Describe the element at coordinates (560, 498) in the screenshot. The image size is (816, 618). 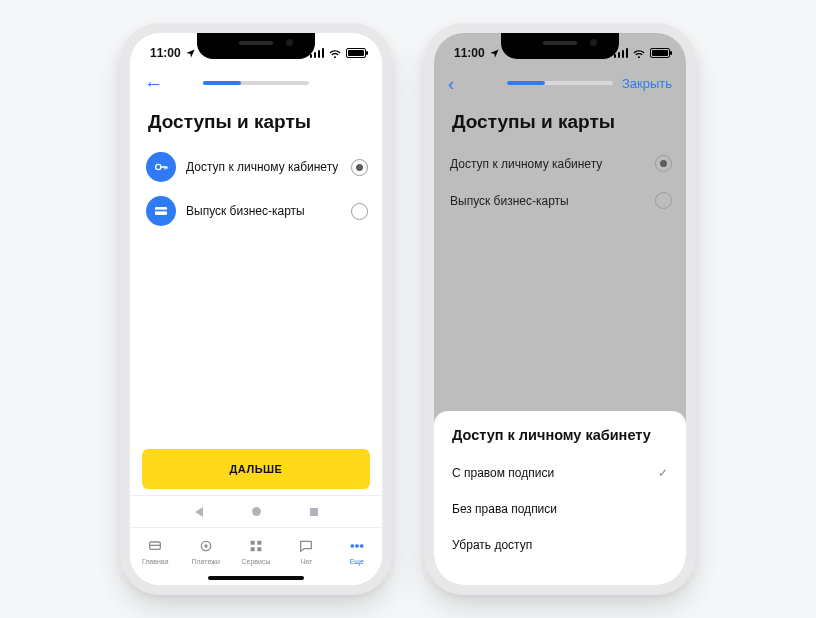
I see `bottom-sheet: Доступ к личному кабинету С правом подпи…` at that location.